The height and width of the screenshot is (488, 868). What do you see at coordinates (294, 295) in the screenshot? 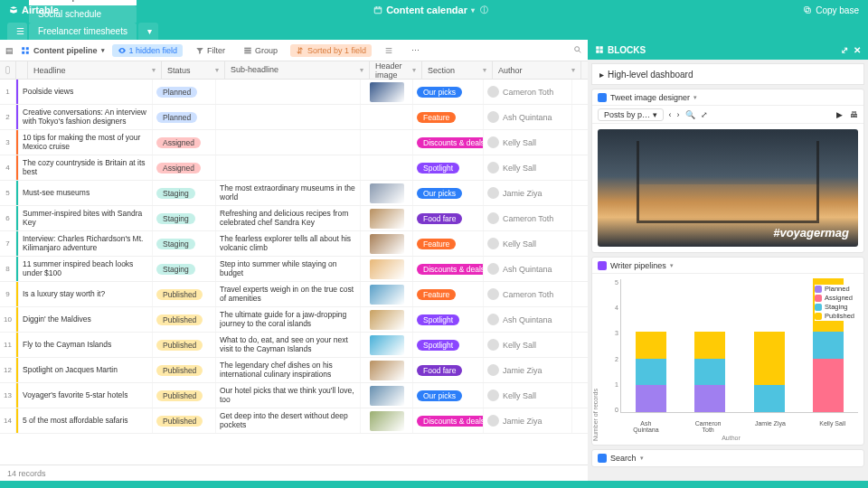
I see `table-row: 9Is a luxury stay worth it?PublishedTrav…` at bounding box center [294, 295].